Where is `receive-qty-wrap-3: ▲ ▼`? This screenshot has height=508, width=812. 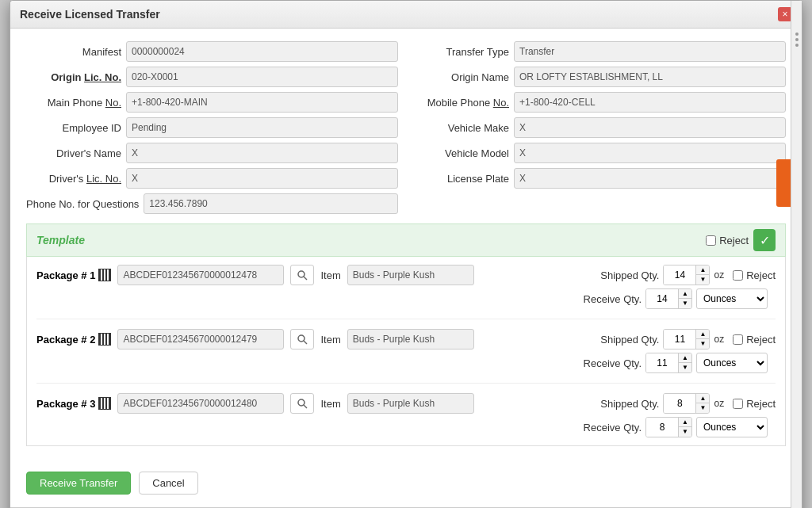
receive-qty-wrap-3: ▲ ▼ is located at coordinates (669, 427).